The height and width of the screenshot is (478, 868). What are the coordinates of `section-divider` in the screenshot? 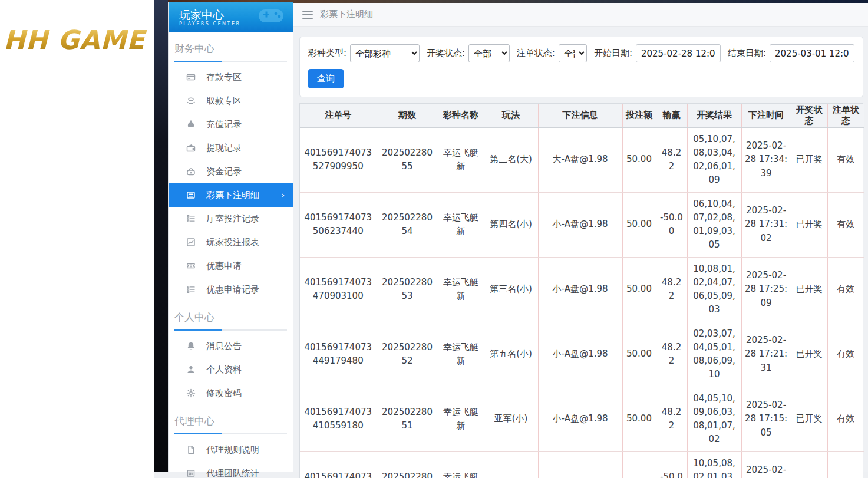 It's located at (231, 330).